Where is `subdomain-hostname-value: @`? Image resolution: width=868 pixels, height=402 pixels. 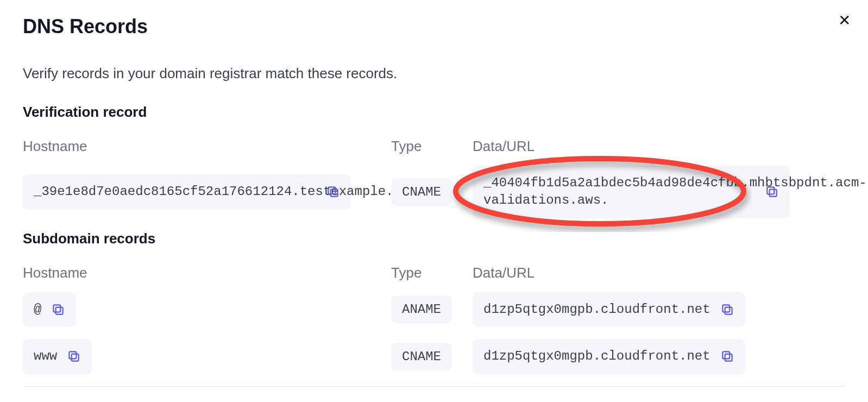
subdomain-hostname-value: @ is located at coordinates (49, 310).